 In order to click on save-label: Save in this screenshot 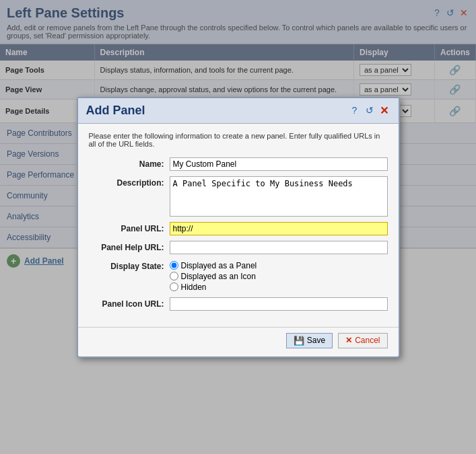, I will do `click(316, 340)`.